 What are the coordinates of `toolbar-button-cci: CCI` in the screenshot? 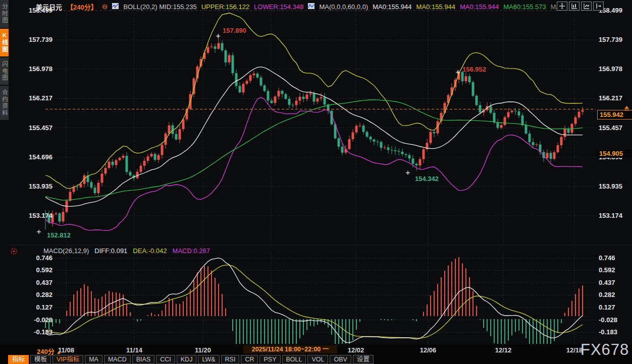 It's located at (166, 359).